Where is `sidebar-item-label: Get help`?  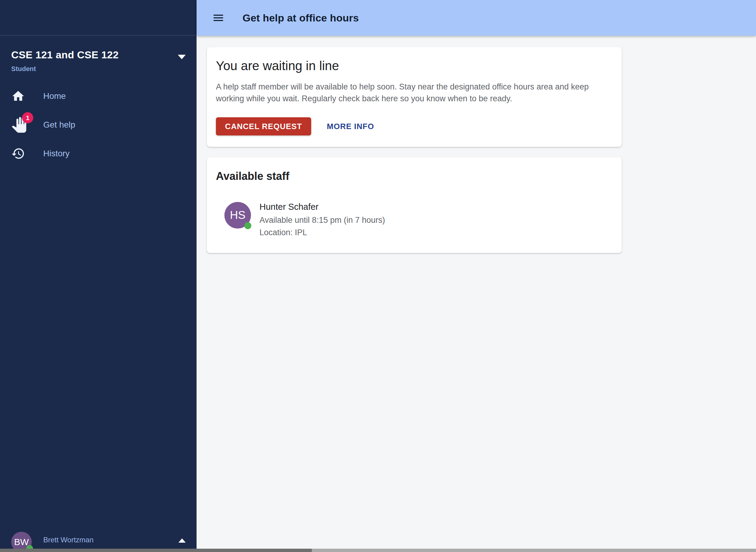 sidebar-item-label: Get help is located at coordinates (59, 125).